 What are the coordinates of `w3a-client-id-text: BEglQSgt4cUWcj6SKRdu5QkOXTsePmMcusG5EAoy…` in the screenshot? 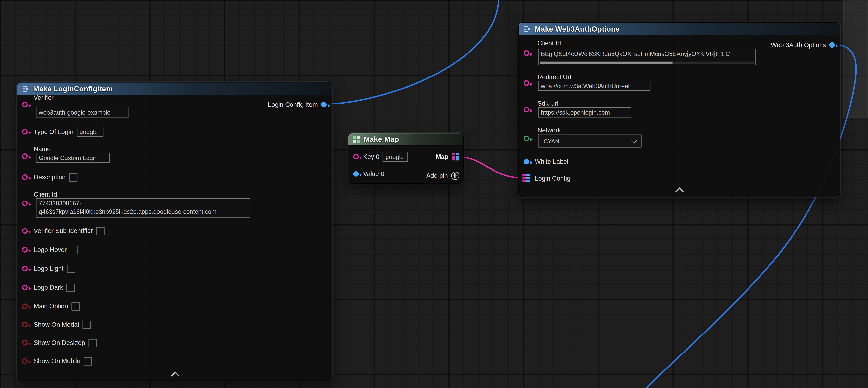 It's located at (647, 54).